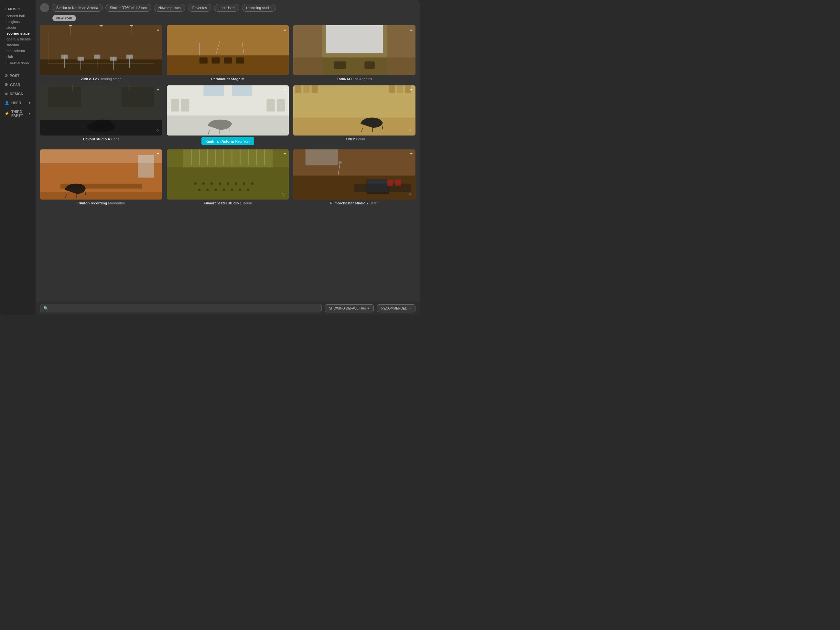  What do you see at coordinates (18, 94) in the screenshot?
I see `sidebar-item-design: ≋ DESIGN` at bounding box center [18, 94].